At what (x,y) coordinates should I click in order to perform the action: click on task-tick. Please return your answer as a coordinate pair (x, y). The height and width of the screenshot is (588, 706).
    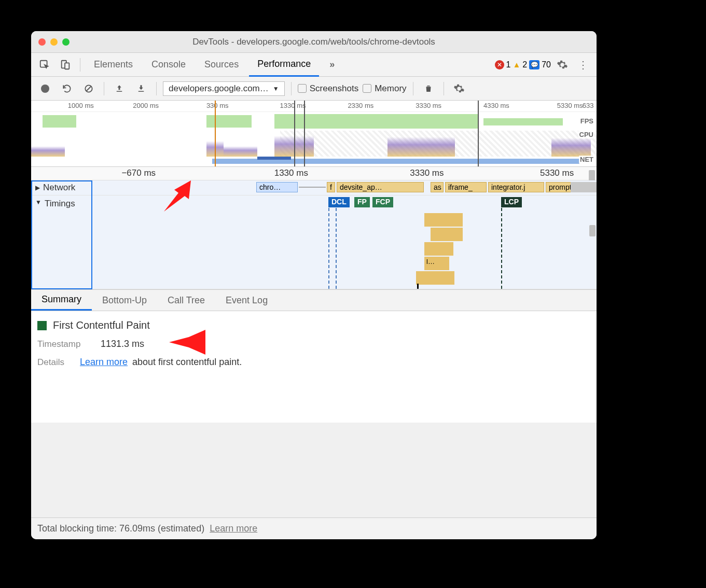
    Looking at the image, I should click on (418, 286).